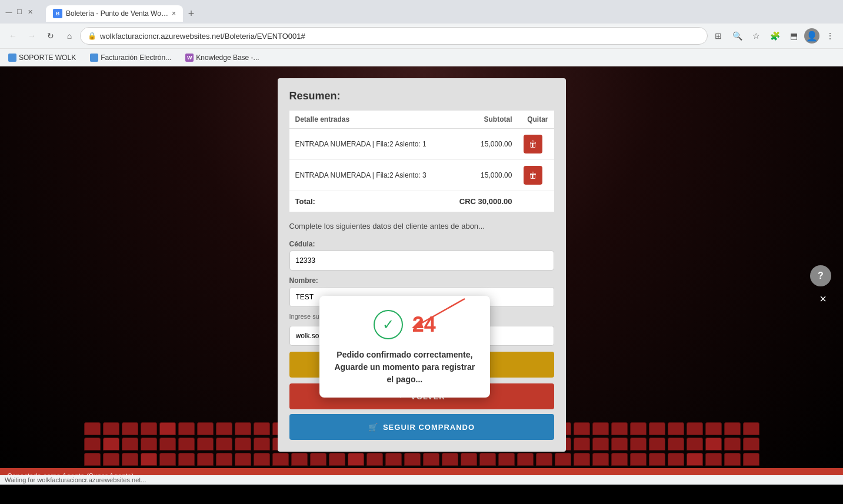 Image resolution: width=843 pixels, height=504 pixels. What do you see at coordinates (117, 14) in the screenshot?
I see `tab-title: Boletería - Punto de Venta Wo…` at bounding box center [117, 14].